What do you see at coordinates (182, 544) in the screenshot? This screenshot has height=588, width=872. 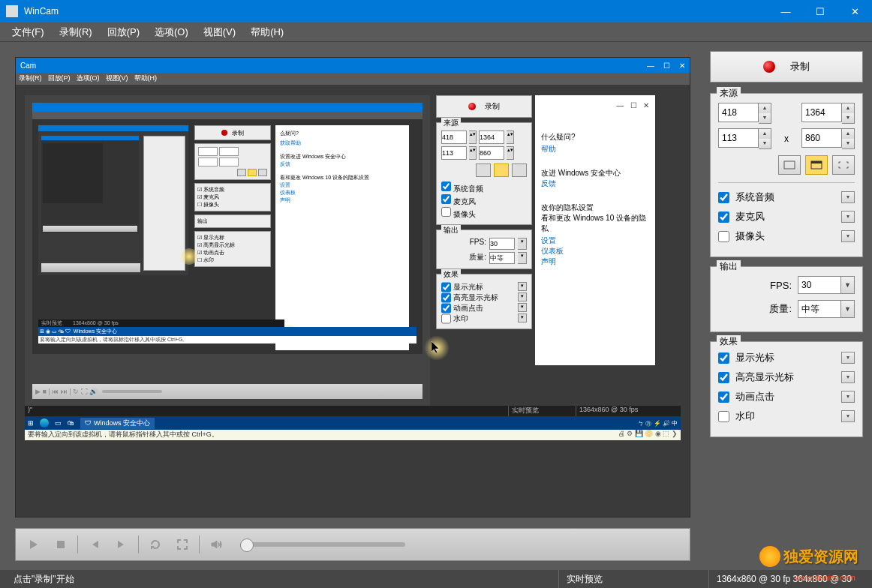 I see `fullscreen-button` at bounding box center [182, 544].